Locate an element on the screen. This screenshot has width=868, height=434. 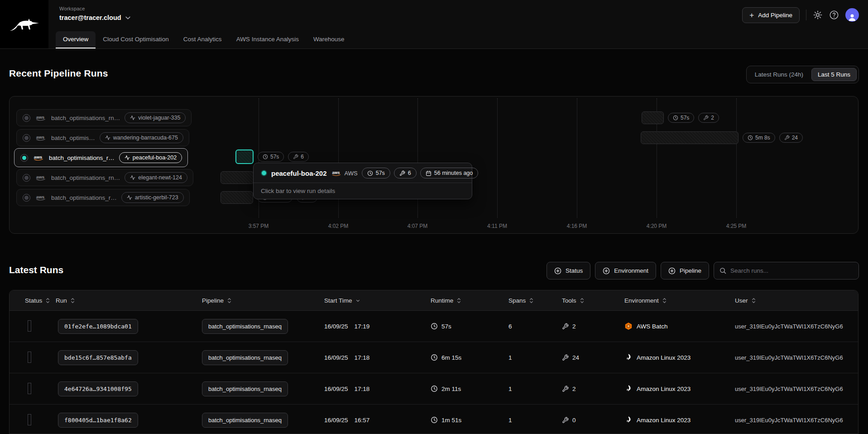
help-icon is located at coordinates (834, 15).